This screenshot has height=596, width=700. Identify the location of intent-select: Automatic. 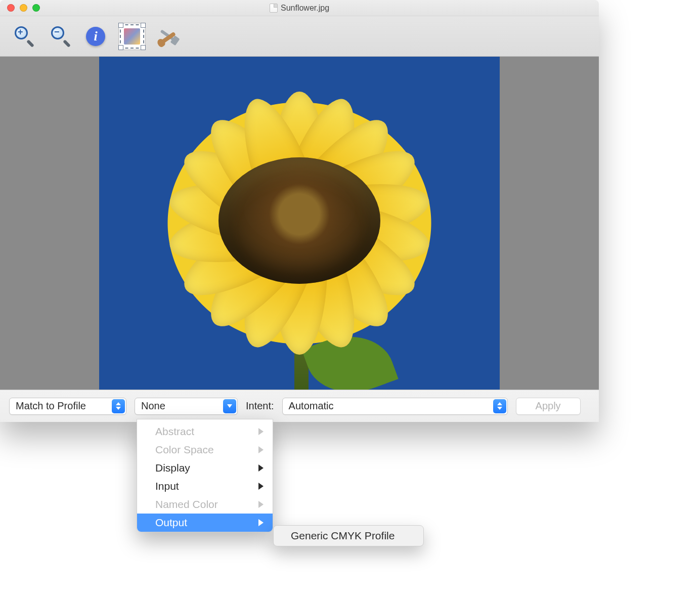
(395, 406).